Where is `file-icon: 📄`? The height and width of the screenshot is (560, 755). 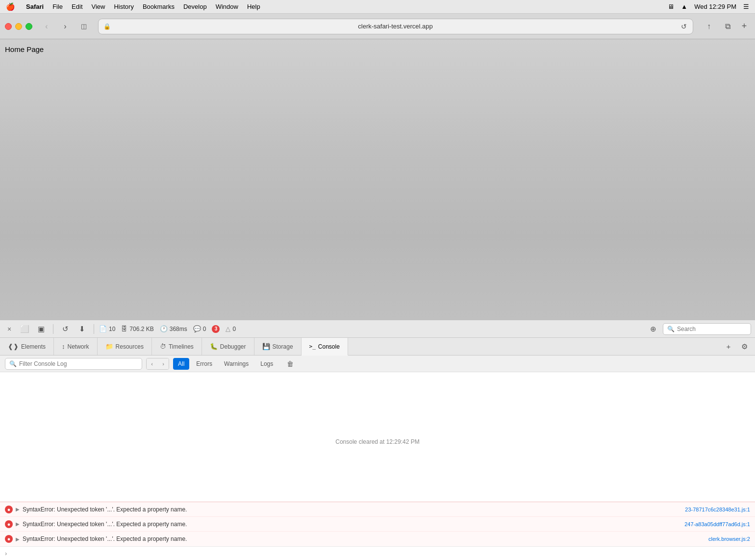 file-icon: 📄 is located at coordinates (103, 329).